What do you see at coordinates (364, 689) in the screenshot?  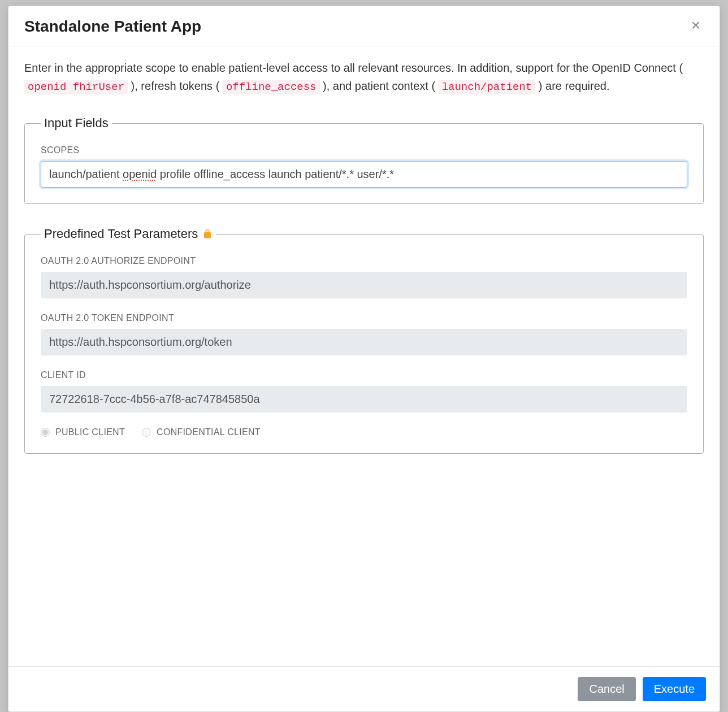 I see `modal-footer: Cancel Execute` at bounding box center [364, 689].